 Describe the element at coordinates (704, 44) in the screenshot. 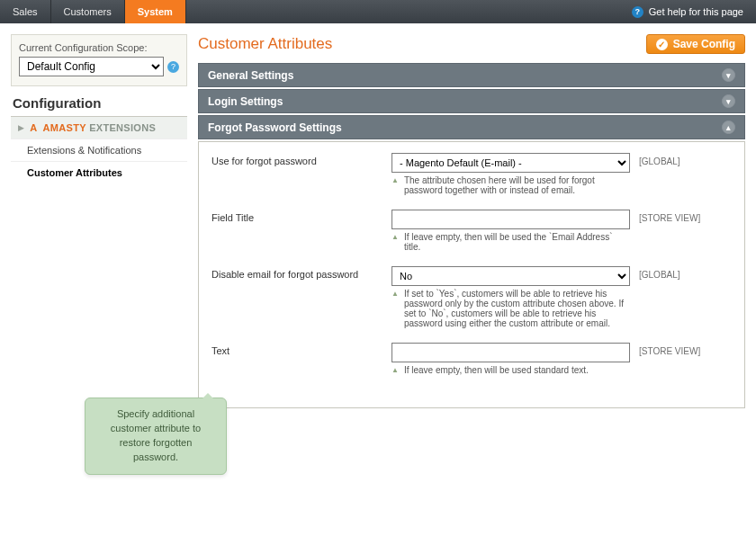

I see `save-button-label: Save Config` at that location.